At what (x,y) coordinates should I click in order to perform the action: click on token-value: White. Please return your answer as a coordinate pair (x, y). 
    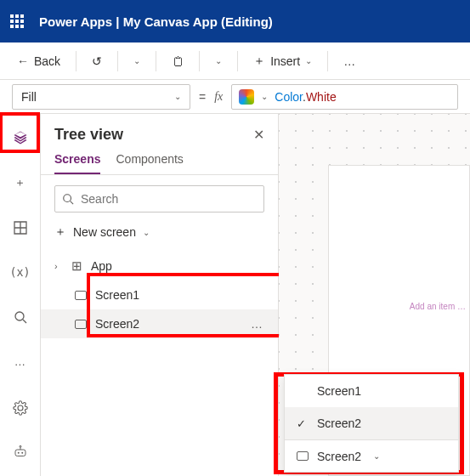
    Looking at the image, I should click on (321, 97).